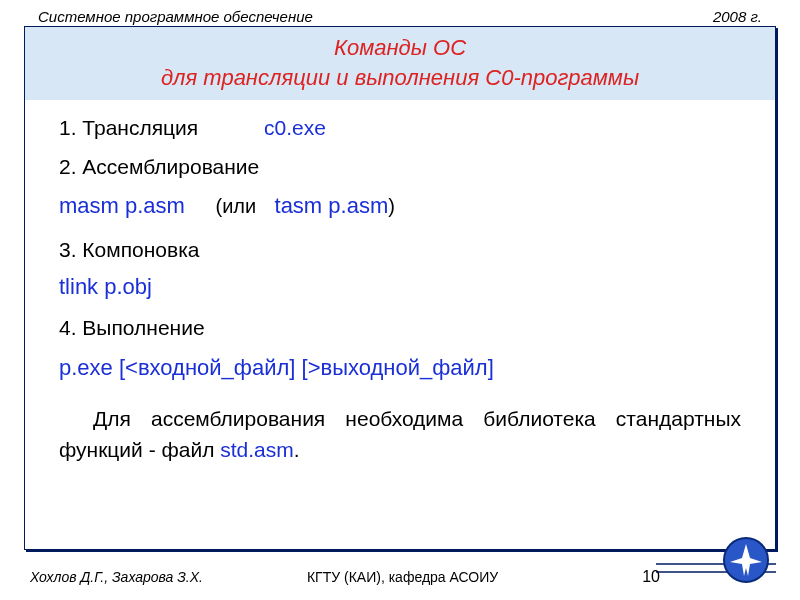 The height and width of the screenshot is (600, 800). Describe the element at coordinates (400, 434) in the screenshot. I see `note-paragraph: Для ассемблирования необходима библиотек…` at that location.